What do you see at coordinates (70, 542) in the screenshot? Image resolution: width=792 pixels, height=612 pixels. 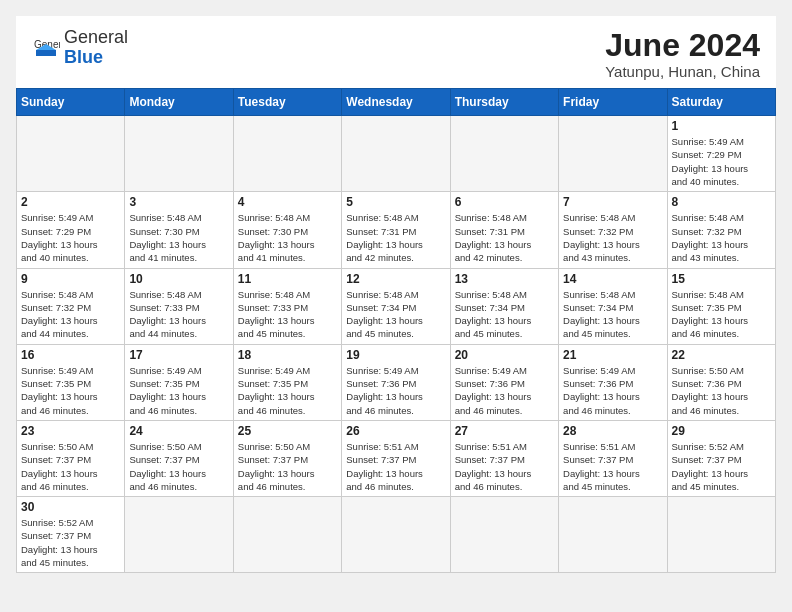 I see `day-info: Sunrise: 5:52 AMSunset: 7:37 PMDaylight:…` at bounding box center [70, 542].